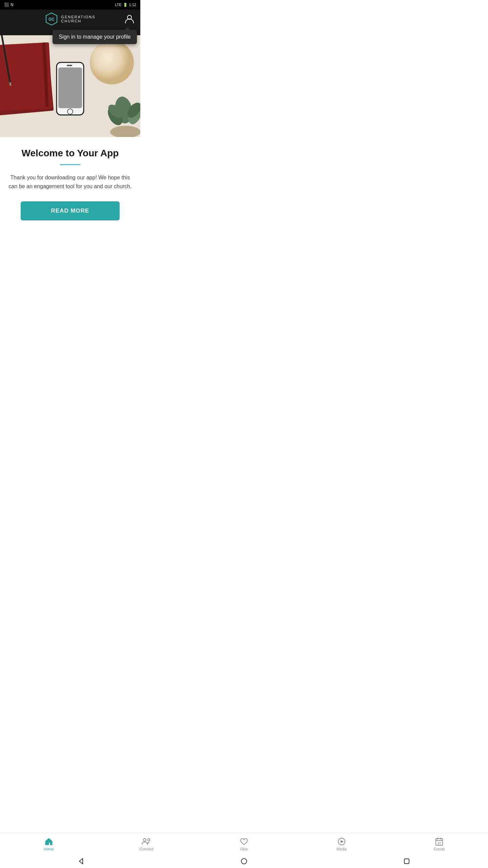 This screenshot has width=488, height=868. Describe the element at coordinates (70, 211) in the screenshot. I see `read-more-button: READ MORE` at that location.